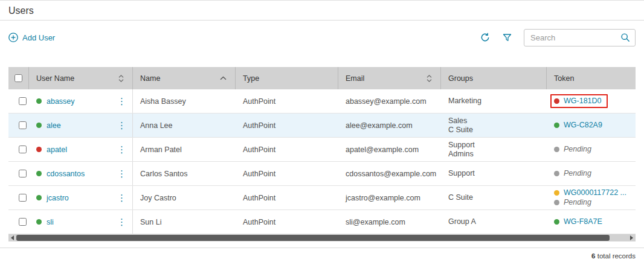 Image resolution: width=644 pixels, height=262 pixels. I want to click on scroll-right-arrow, so click(632, 238).